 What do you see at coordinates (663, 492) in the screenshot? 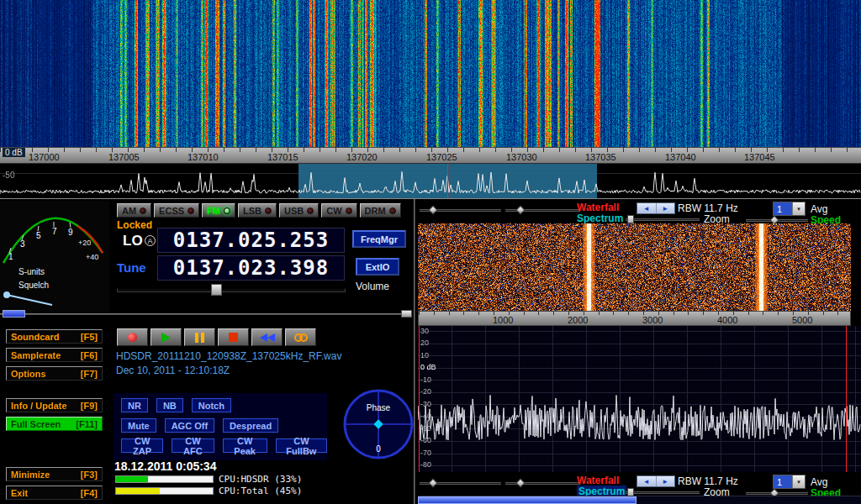
I see `slider-track` at bounding box center [663, 492].